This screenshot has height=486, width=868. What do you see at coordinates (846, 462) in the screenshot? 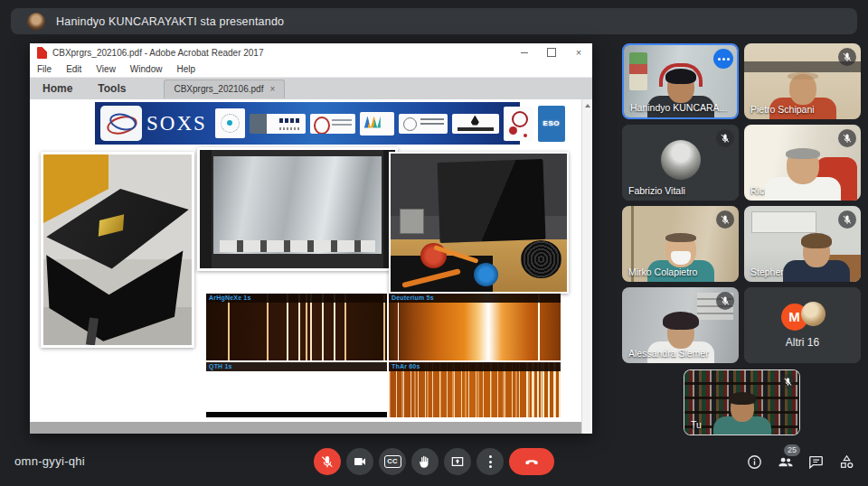
I see `activities-button` at bounding box center [846, 462].